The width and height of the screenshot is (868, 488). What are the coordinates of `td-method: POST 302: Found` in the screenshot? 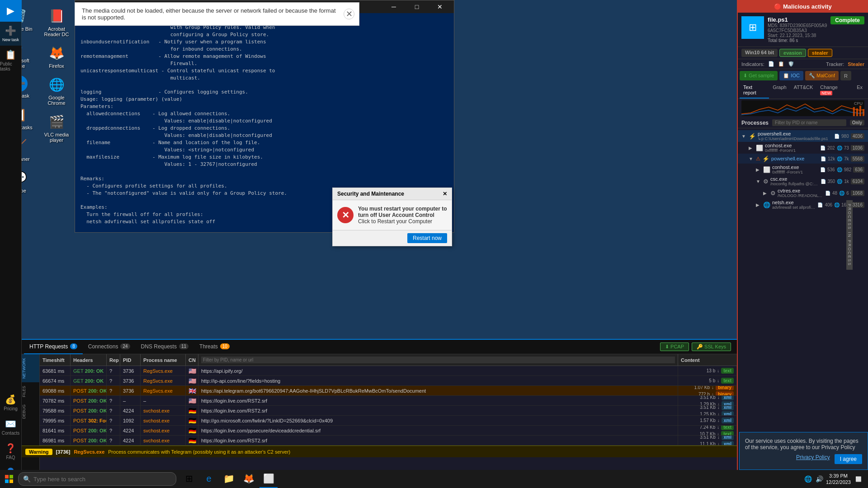 It's located at (89, 420).